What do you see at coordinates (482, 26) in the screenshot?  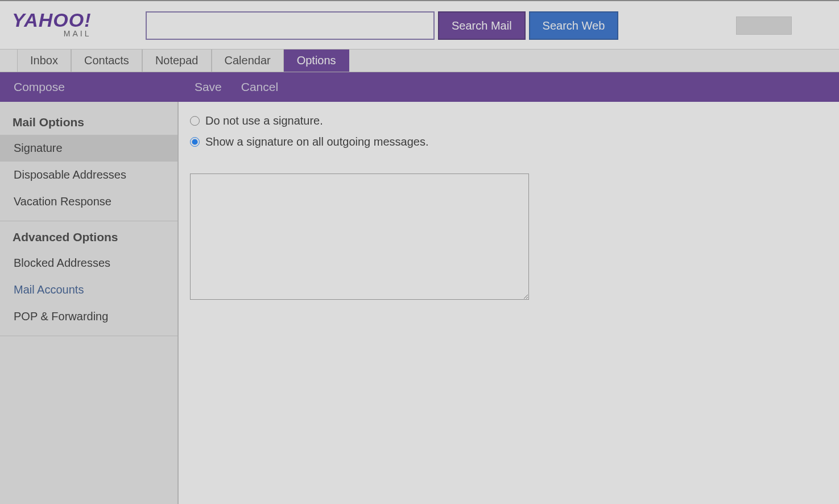 I see `search-mail-button: Search Mail` at bounding box center [482, 26].